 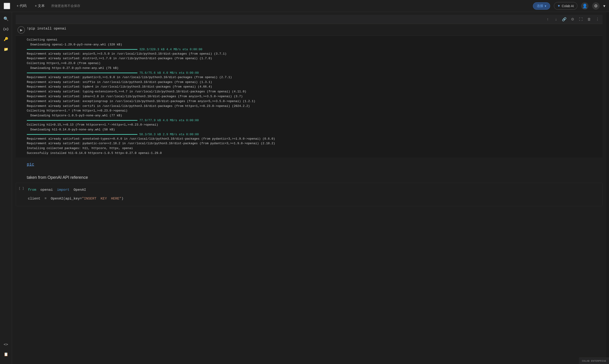 I want to click on sidebar-item-variables: {x}, so click(x=6, y=29).